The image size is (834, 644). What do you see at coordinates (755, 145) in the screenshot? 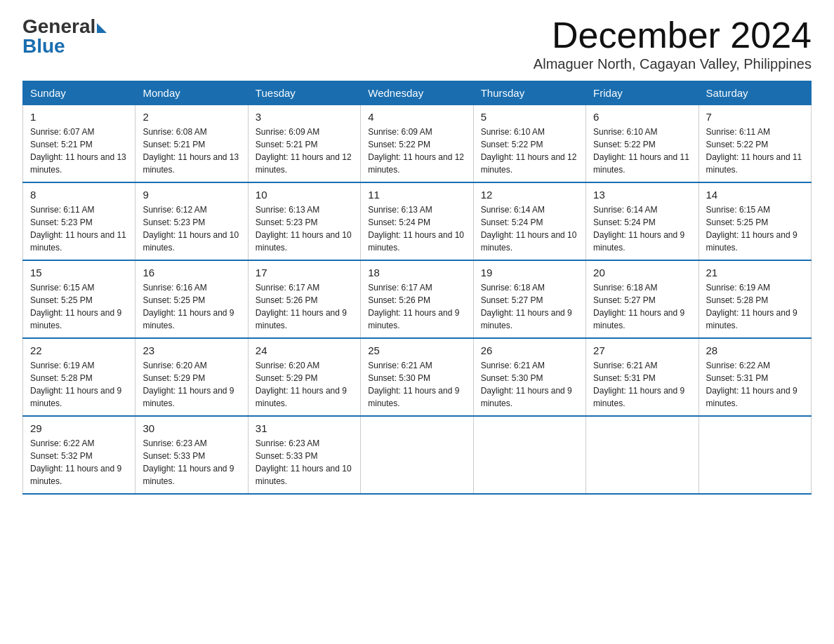
I see `calendar-cell: 7Sunrise: 6:11 AMSunset: 5:22 PMDaylight…` at bounding box center [755, 145].